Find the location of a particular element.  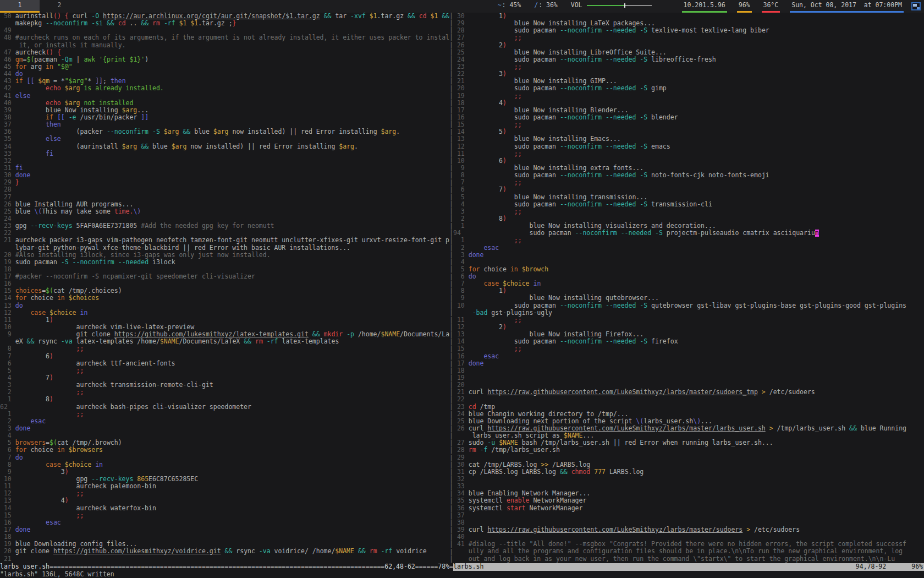

line-number: 32 is located at coordinates (8, 161).